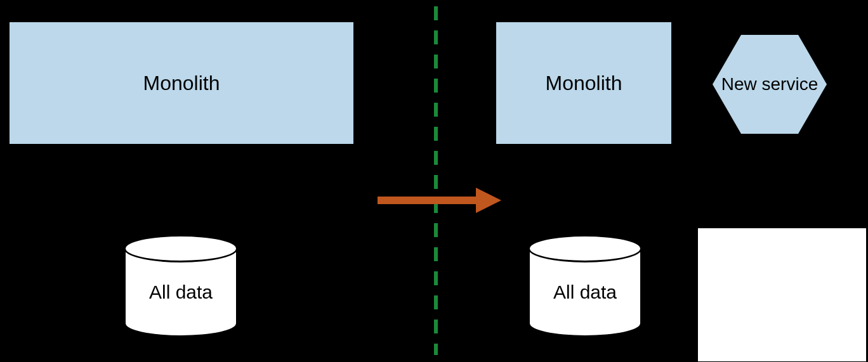 The image size is (868, 362). Describe the element at coordinates (585, 292) in the screenshot. I see `right-database-label: All data` at that location.